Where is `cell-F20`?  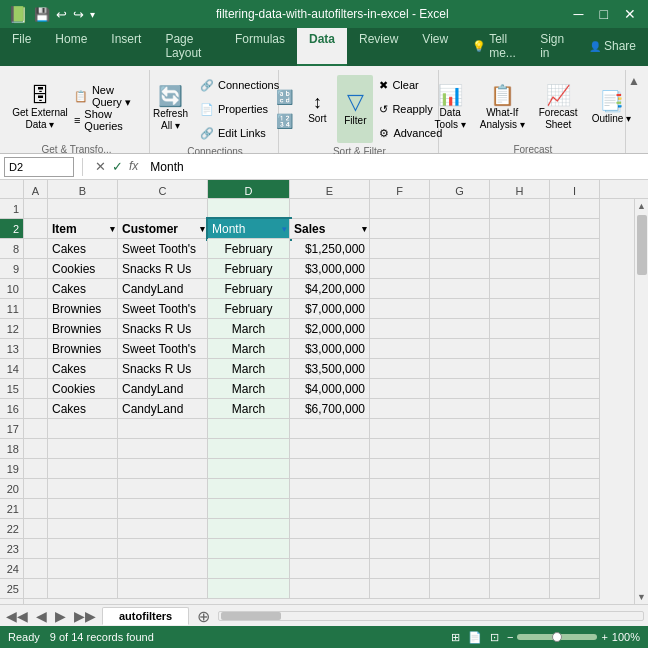 cell-F20 is located at coordinates (400, 489).